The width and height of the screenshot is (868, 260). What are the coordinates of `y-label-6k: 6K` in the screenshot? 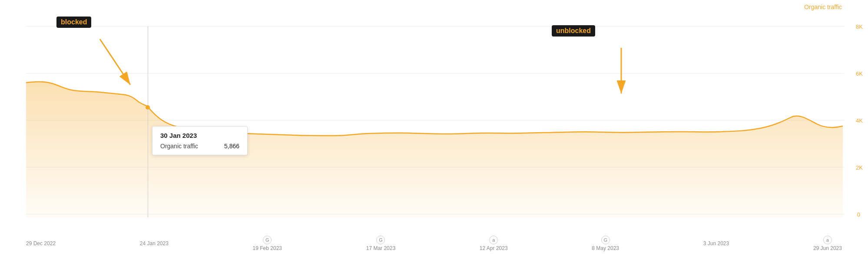 It's located at (859, 73).